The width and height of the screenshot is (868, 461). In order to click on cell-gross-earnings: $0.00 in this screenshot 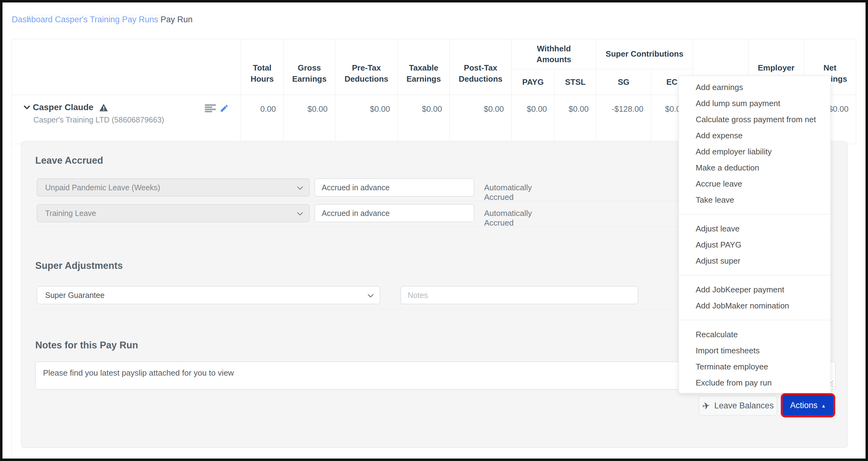, I will do `click(309, 120)`.